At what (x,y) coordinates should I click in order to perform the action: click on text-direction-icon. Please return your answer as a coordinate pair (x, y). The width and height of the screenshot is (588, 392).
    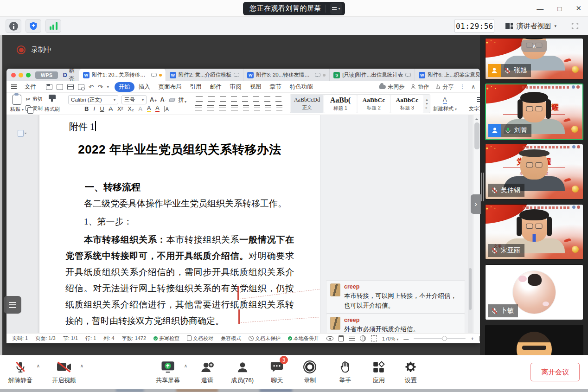
    Looking at the image, I should click on (256, 99).